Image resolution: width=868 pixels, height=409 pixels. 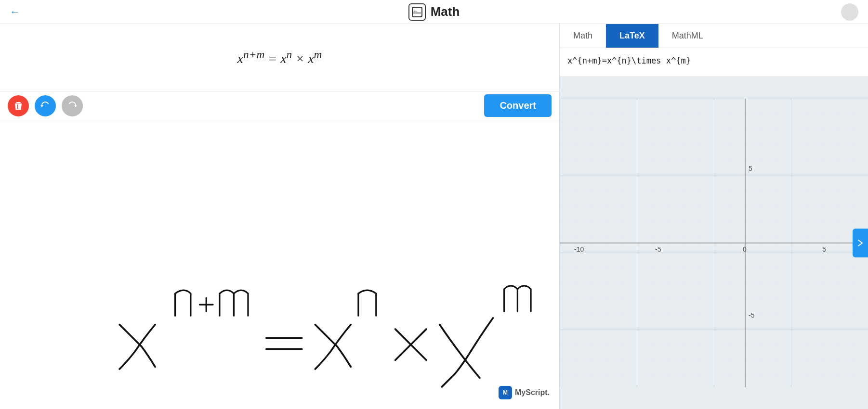 What do you see at coordinates (532, 393) in the screenshot?
I see `myscript-text: MyScript.` at bounding box center [532, 393].